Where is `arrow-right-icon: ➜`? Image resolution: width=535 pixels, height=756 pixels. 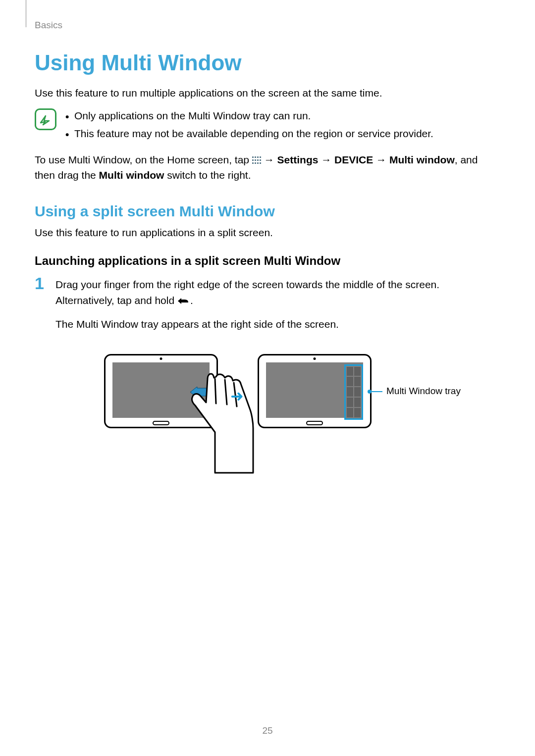 arrow-right-icon: ➜ is located at coordinates (237, 396).